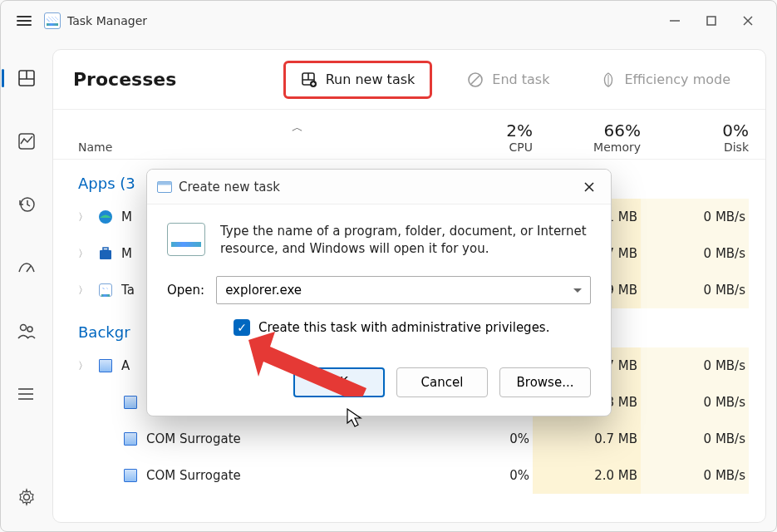  I want to click on end-task-button: End task, so click(509, 80).